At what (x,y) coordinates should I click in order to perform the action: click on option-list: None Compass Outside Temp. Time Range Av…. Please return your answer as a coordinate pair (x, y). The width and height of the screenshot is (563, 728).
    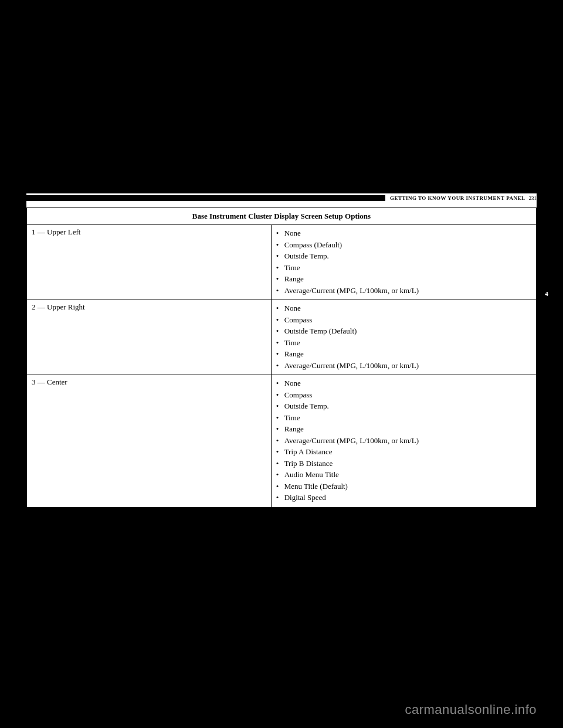
    Looking at the image, I should click on (403, 441).